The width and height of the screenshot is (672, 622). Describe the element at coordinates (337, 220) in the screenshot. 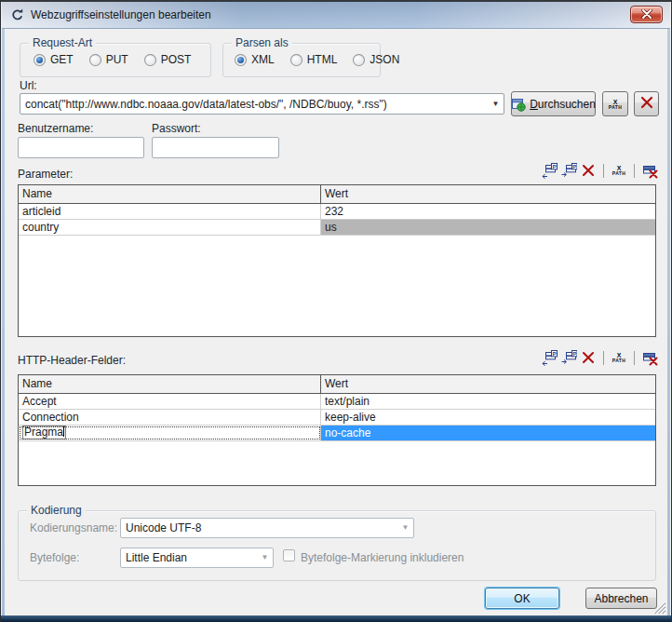

I see `parameter-table-body: articleid232countryus` at that location.